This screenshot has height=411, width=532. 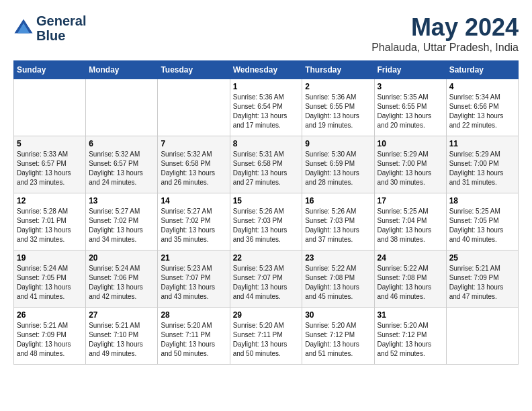 I want to click on title-block: May 2024 Phalauda, Uttar Pradesh, India, so click(x=445, y=34).